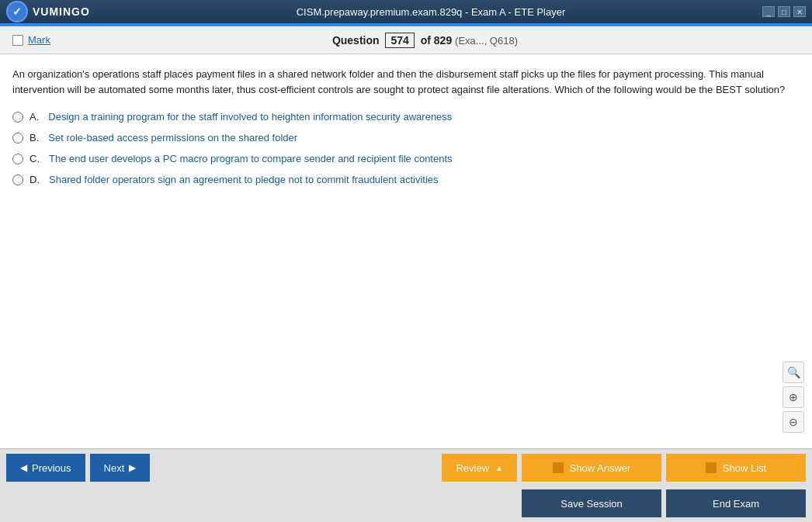 This screenshot has width=812, height=522. I want to click on search-tool-button: 🔍, so click(793, 372).